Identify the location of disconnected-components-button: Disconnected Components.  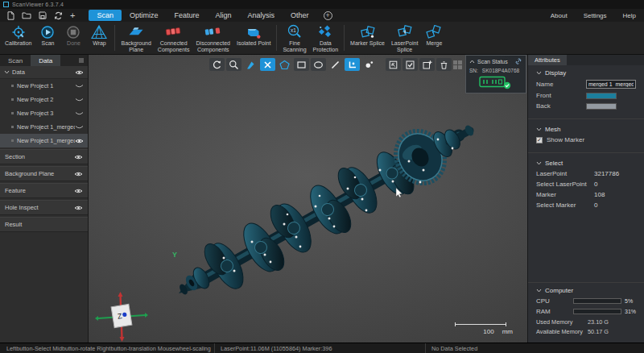
(213, 38).